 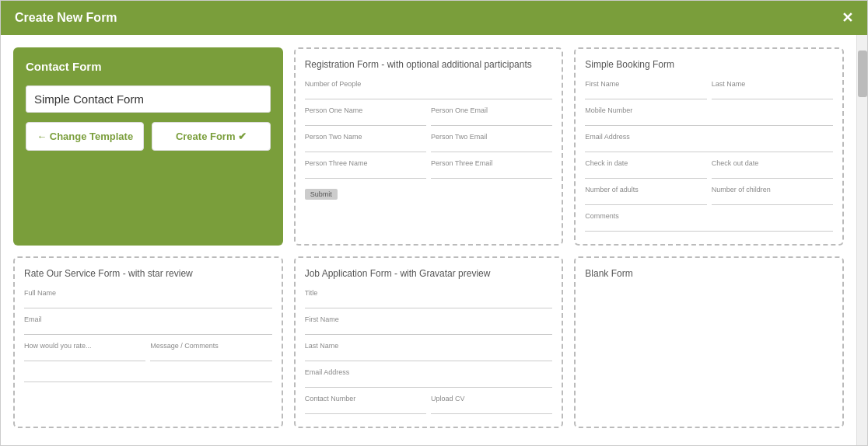 What do you see at coordinates (709, 145) in the screenshot?
I see `field-email: Email Address` at bounding box center [709, 145].